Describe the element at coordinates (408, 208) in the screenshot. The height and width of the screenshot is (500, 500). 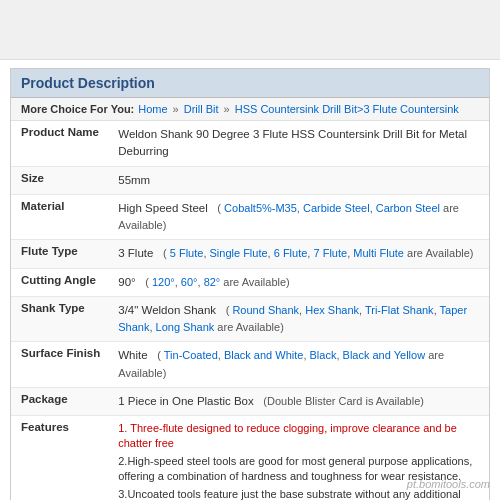
I see `link-carbon: Carbon Steel` at that location.